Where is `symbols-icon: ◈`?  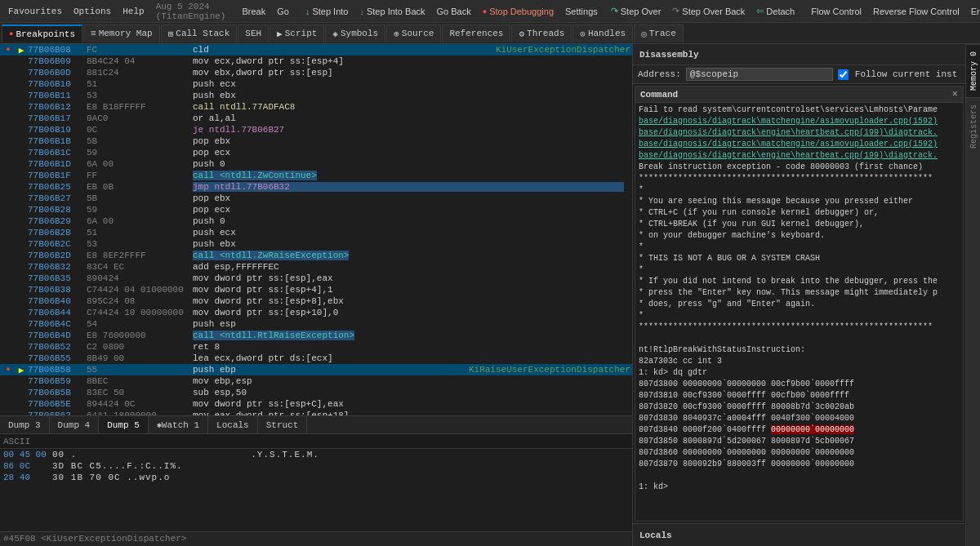 symbols-icon: ◈ is located at coordinates (335, 34).